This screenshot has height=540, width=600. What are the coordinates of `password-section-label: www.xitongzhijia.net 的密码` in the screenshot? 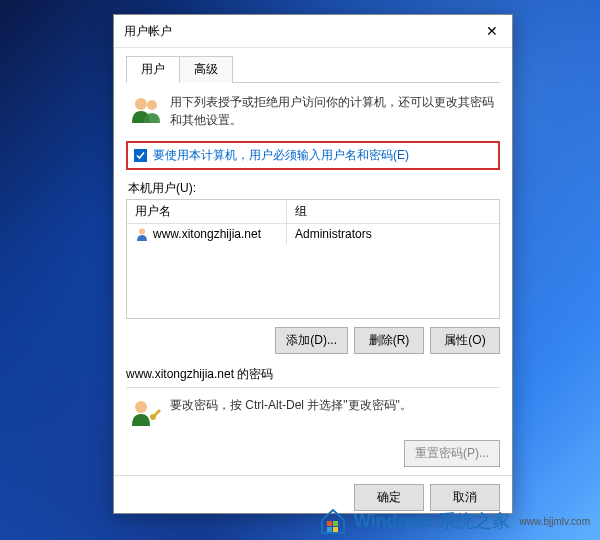 It's located at (313, 374).